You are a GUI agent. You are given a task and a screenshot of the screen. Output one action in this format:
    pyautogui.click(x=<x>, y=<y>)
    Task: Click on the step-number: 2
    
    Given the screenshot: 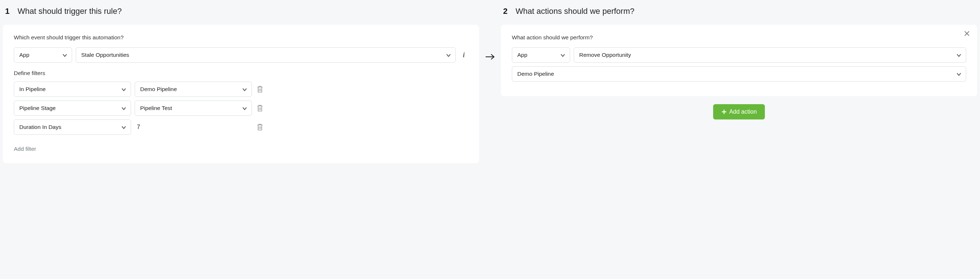 What is the action you would take?
    pyautogui.click(x=505, y=11)
    